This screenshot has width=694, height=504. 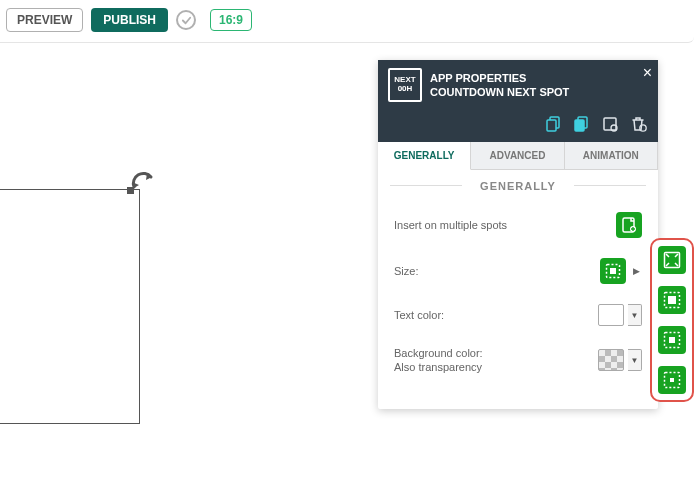 I want to click on label-text-color: Text color:, so click(x=419, y=315).